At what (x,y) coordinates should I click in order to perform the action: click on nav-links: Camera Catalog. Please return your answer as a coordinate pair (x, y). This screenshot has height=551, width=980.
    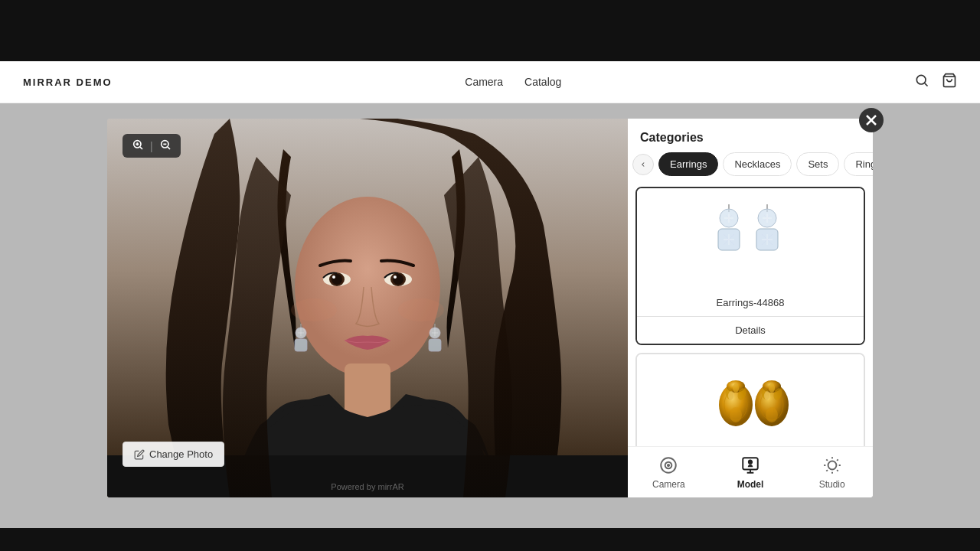
    Looking at the image, I should click on (513, 82).